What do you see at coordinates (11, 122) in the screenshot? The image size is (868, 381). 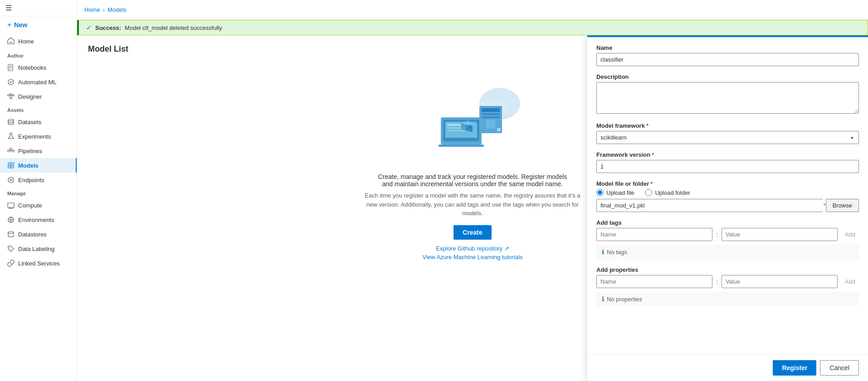 I see `datasets-icon` at bounding box center [11, 122].